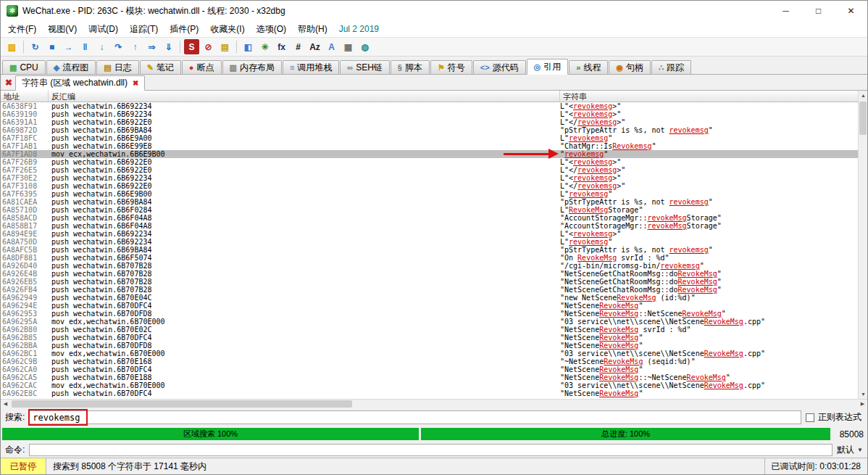 The image size is (868, 475). What do you see at coordinates (161, 67) in the screenshot?
I see `tab-notes: ✎笔记` at bounding box center [161, 67].